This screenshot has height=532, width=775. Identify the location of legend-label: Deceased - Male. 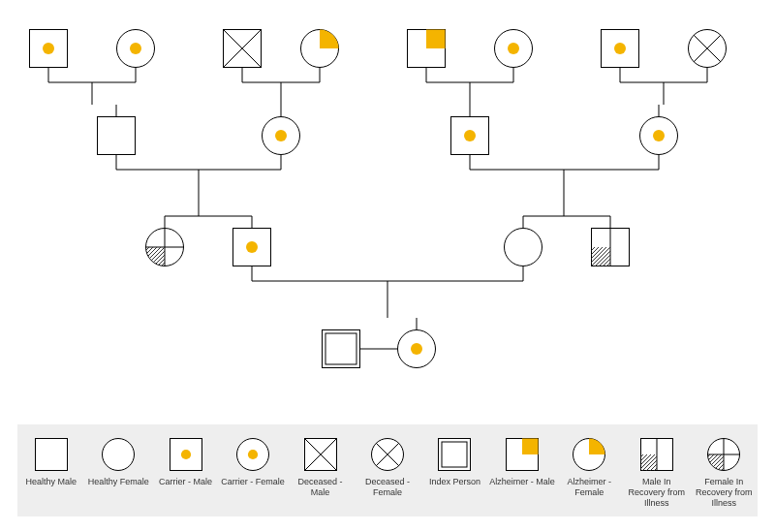
(321, 487).